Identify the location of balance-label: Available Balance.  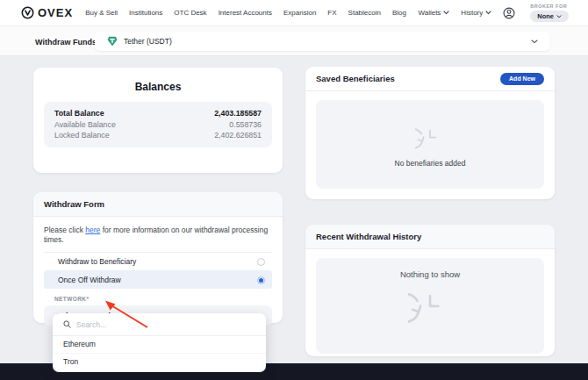
(85, 125).